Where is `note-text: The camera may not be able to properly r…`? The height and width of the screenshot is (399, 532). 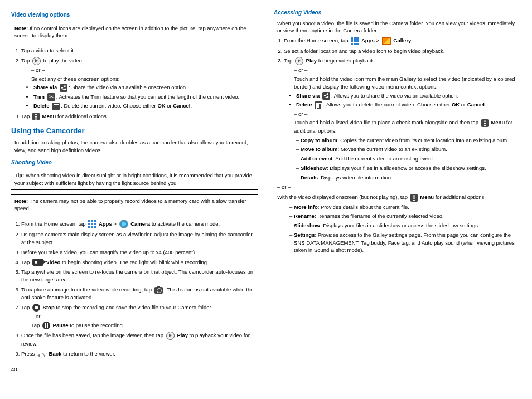
note-text: The camera may not be able to properly r… is located at coordinates (130, 205).